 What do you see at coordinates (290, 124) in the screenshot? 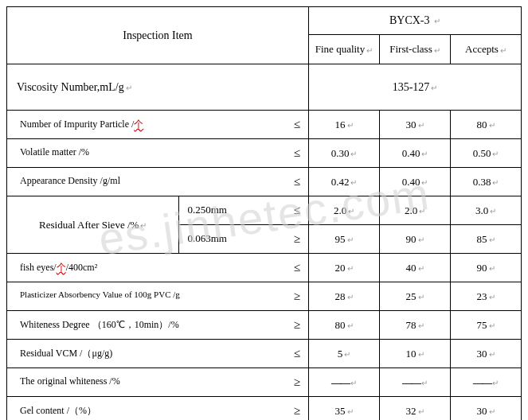
I see `row-impurity-sym: ≤` at bounding box center [290, 124].